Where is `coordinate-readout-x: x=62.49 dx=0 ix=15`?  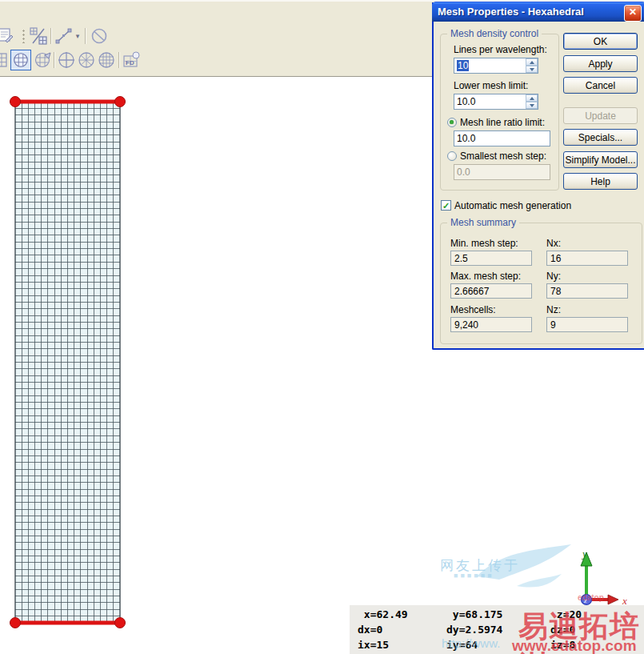
coordinate-readout-x: x=62.49 dx=0 ix=15 is located at coordinates (382, 629).